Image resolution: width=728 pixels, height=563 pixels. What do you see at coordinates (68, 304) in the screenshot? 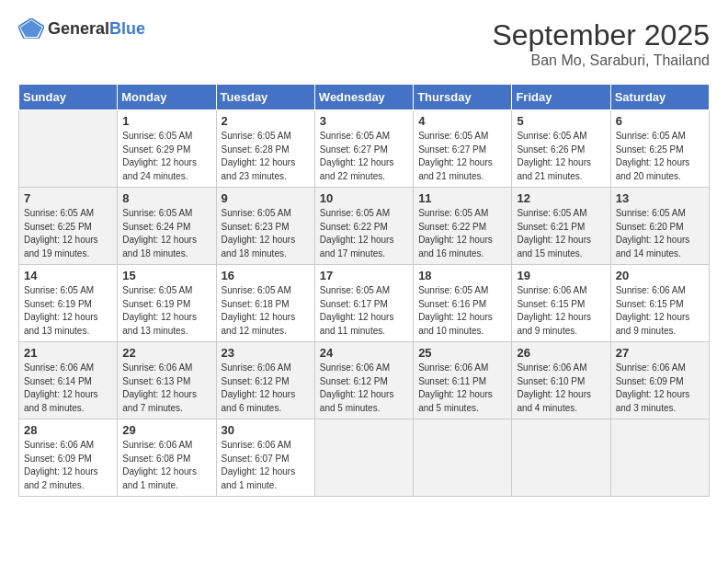
I see `calendar-cell: 14Sunrise: 6:05 AMSunset: 6:19 PMDayligh…` at bounding box center [68, 304].